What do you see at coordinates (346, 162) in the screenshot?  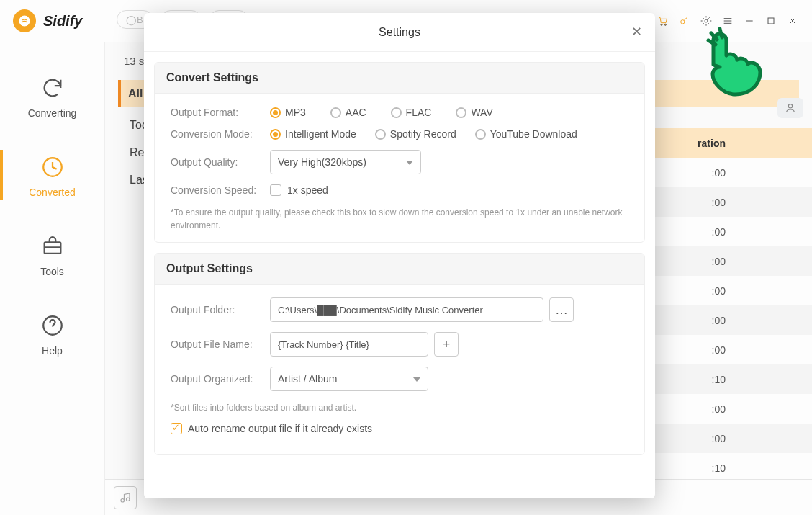 I see `output-quality-select: Very High(320kbps)` at bounding box center [346, 162].